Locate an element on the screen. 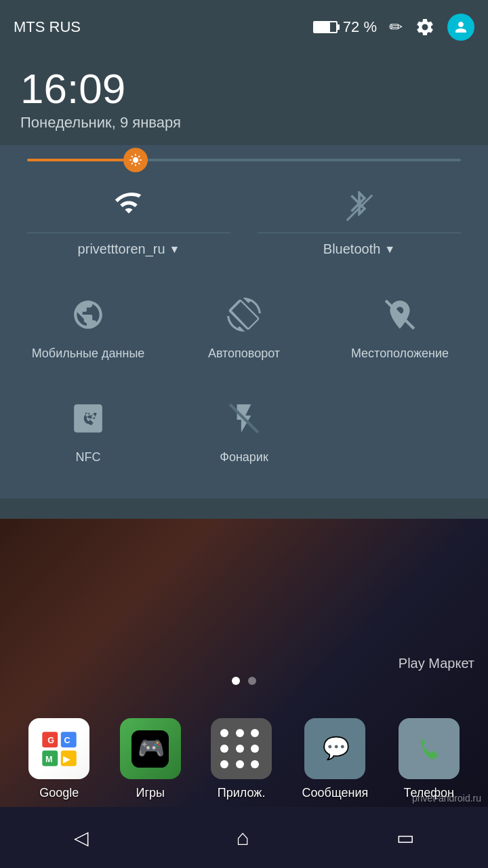 This screenshot has width=488, height=868. back-button: ◁ is located at coordinates (81, 838).